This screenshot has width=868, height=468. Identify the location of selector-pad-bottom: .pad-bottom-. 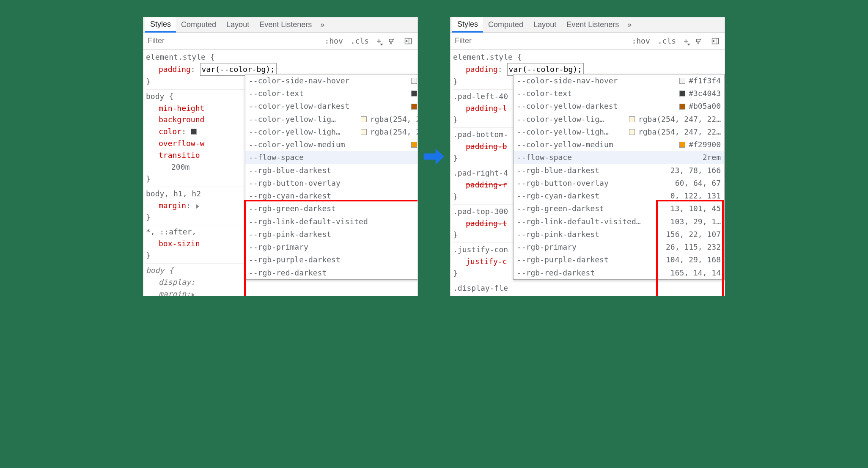
(481, 135).